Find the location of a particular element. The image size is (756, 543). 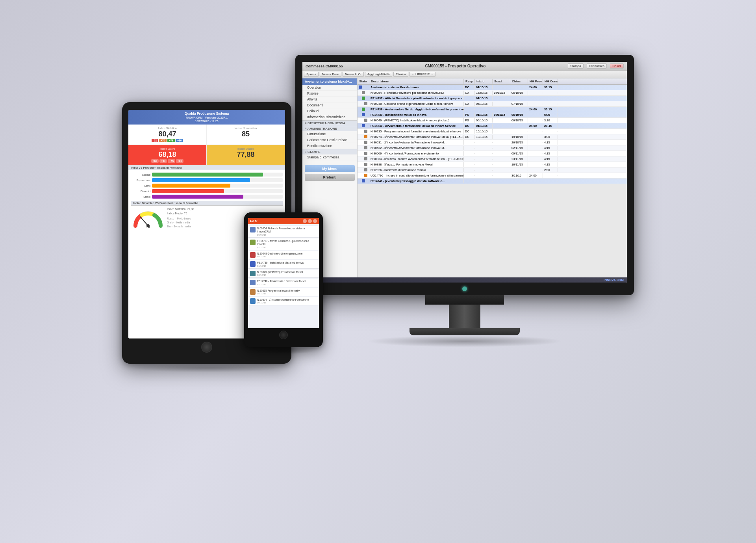

table-row: Avviamento sistema Mexal+Innova DC 01/10… is located at coordinates (492, 87).